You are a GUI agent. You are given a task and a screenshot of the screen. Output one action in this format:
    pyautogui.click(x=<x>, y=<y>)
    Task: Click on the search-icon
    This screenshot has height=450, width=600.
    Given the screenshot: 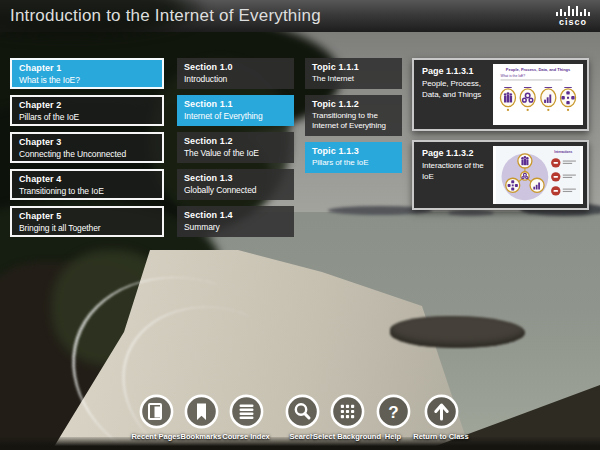 What is the action you would take?
    pyautogui.click(x=302, y=412)
    